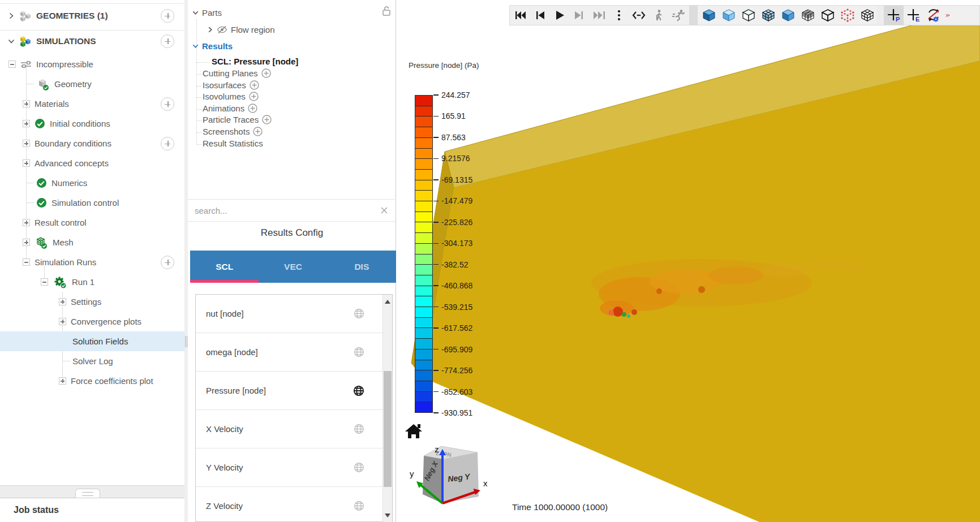 The height and width of the screenshot is (522, 980). What do you see at coordinates (92, 282) in the screenshot?
I see `sidebar-item-run-1: Run 1` at bounding box center [92, 282].